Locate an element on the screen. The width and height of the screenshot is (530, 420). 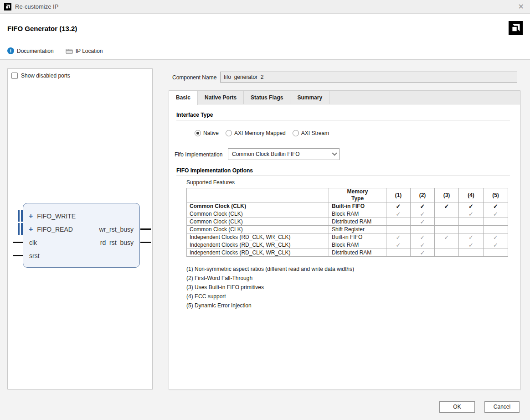
show-disabled-ports-row: Show disabled ports is located at coordinates (41, 76).